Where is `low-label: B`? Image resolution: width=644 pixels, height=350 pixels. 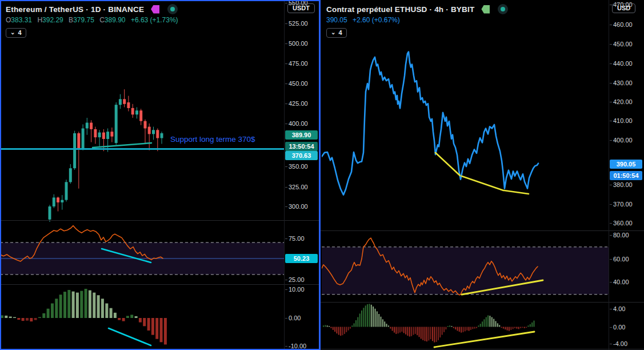
low-label: B is located at coordinates (71, 20).